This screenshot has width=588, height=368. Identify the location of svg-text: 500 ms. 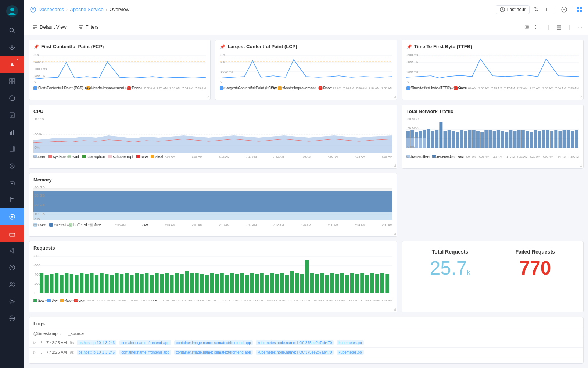
(40, 75).